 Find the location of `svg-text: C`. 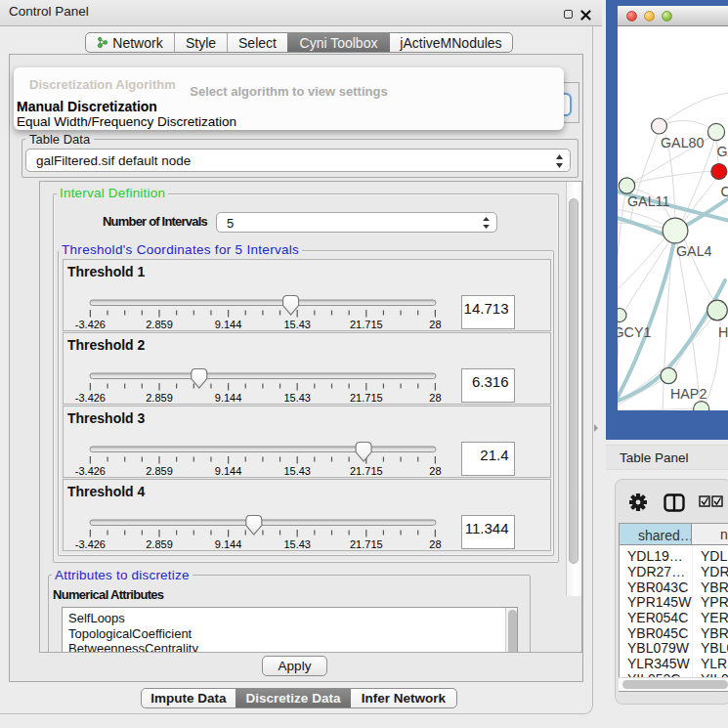

svg-text: C is located at coordinates (725, 192).